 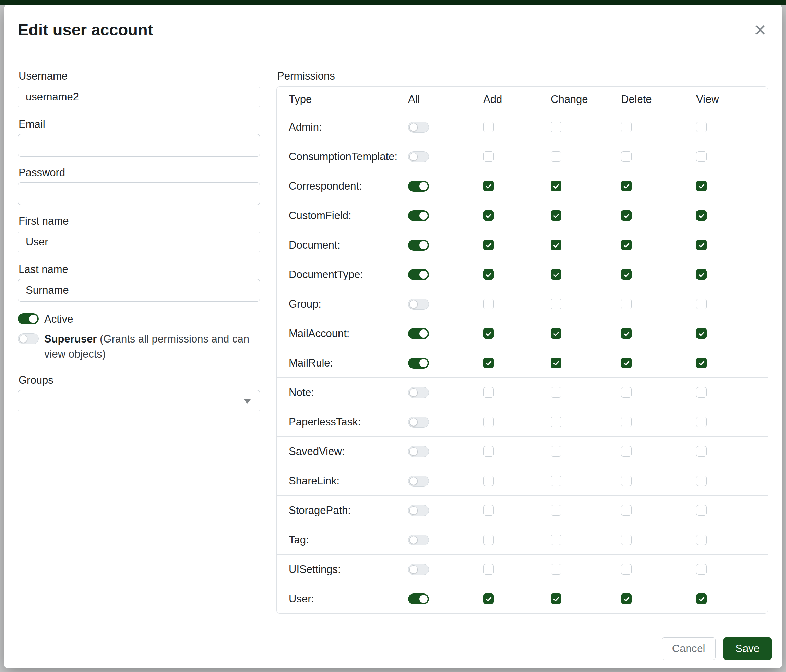 What do you see at coordinates (556, 510) in the screenshot?
I see `perm-storagepath-change-checkbox` at bounding box center [556, 510].